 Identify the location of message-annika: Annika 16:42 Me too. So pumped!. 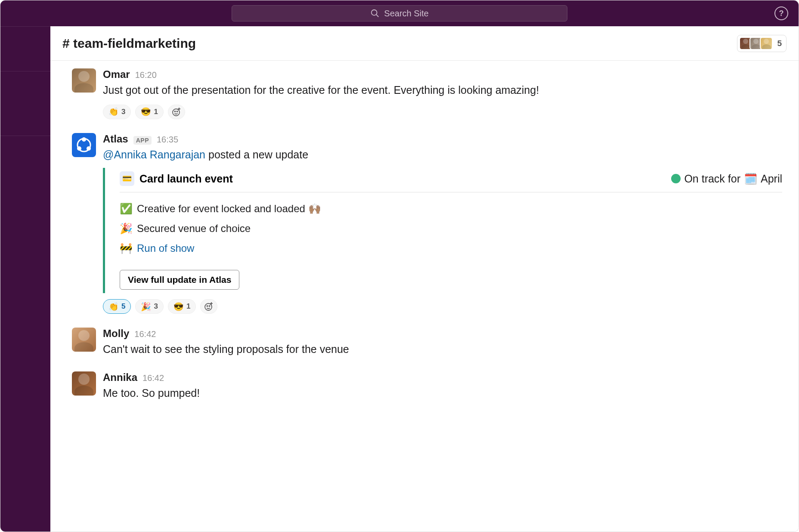
(427, 387).